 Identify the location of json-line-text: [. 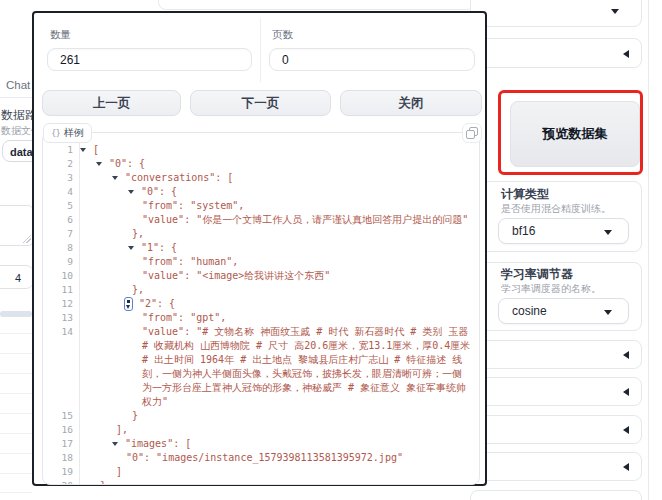
(96, 150).